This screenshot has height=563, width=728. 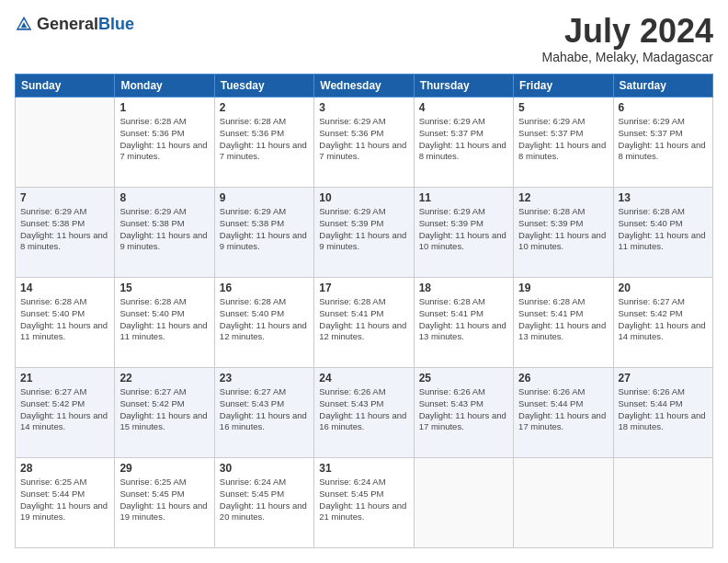 I want to click on col-monday: Monday, so click(x=165, y=86).